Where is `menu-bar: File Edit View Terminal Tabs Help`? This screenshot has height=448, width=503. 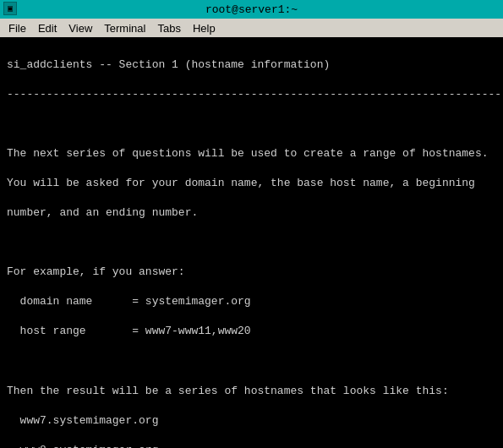 menu-bar: File Edit View Terminal Tabs Help is located at coordinates (252, 28).